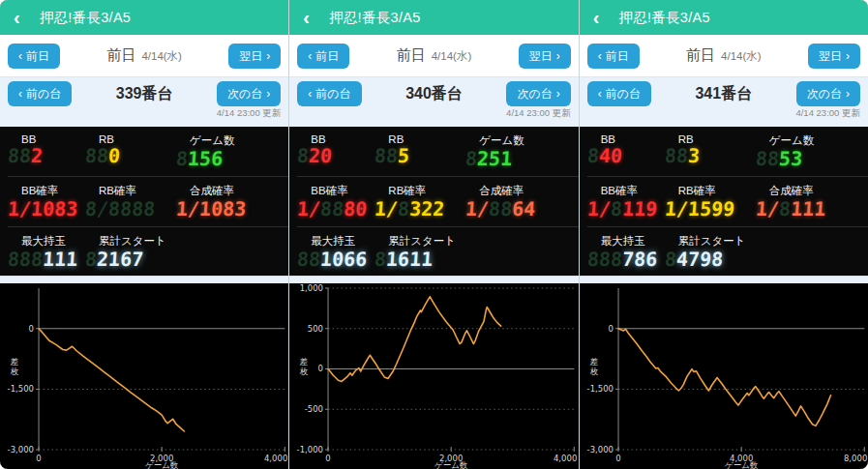 This screenshot has width=868, height=469. I want to click on bb-led-display: 840, so click(605, 156).